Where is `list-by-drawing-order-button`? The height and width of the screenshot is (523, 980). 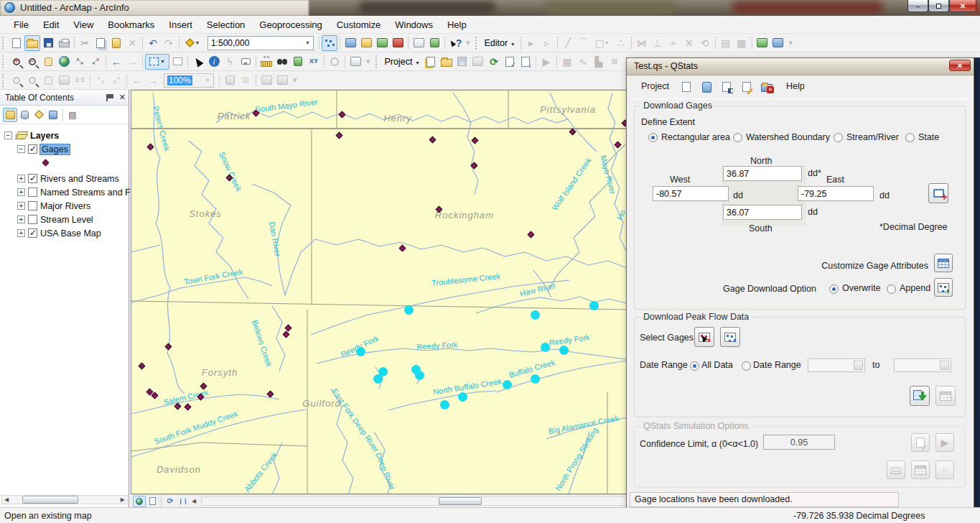
list-by-drawing-order-button is located at coordinates (10, 115).